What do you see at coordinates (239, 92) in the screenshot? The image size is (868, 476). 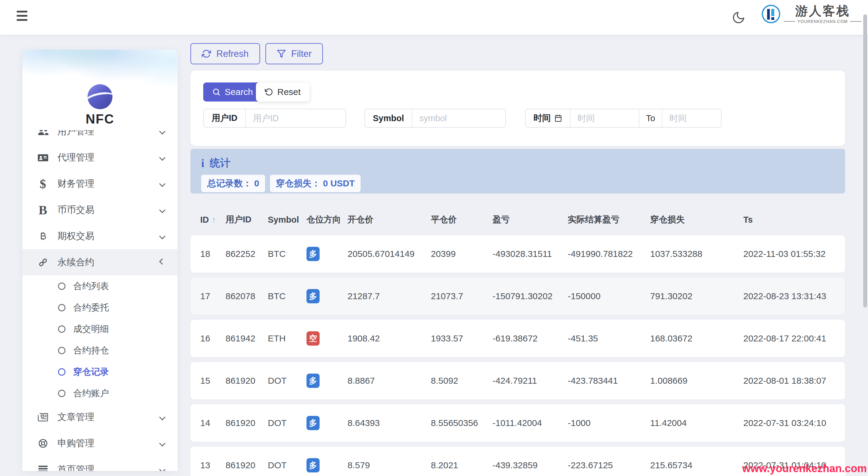 I see `search-label: Search` at bounding box center [239, 92].